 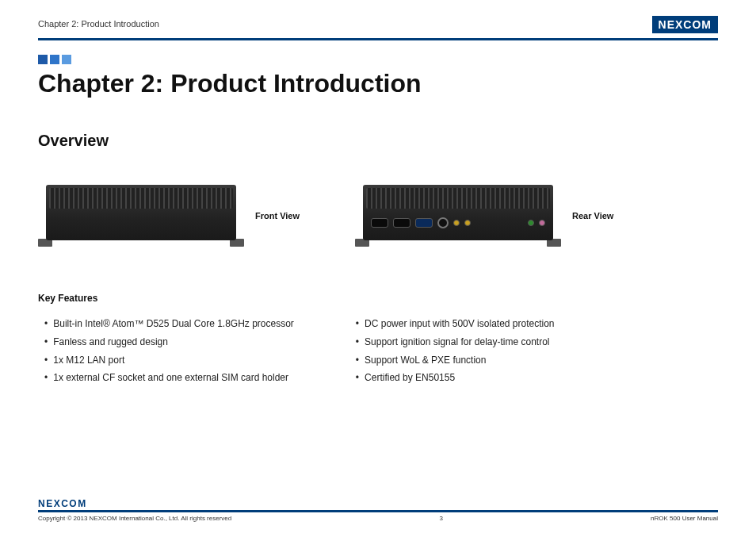 I want to click on chapter-title: Chapter 2: Product Introduction, so click(x=378, y=84).